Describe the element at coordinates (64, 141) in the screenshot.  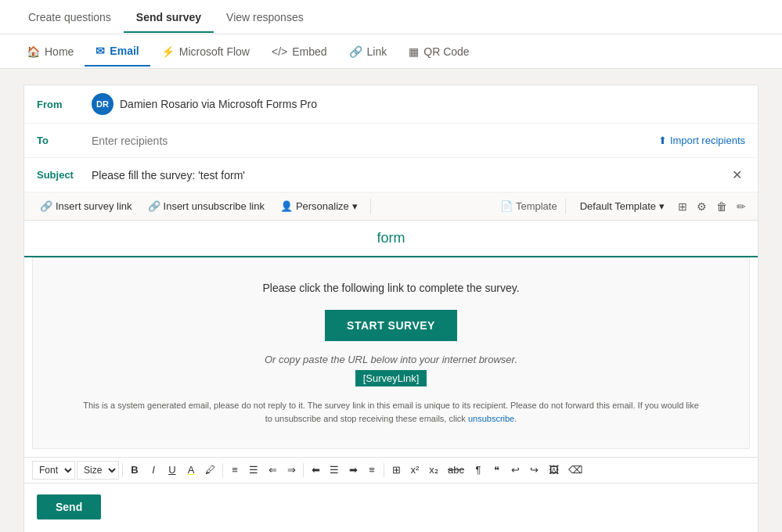
I see `to-label: To` at that location.